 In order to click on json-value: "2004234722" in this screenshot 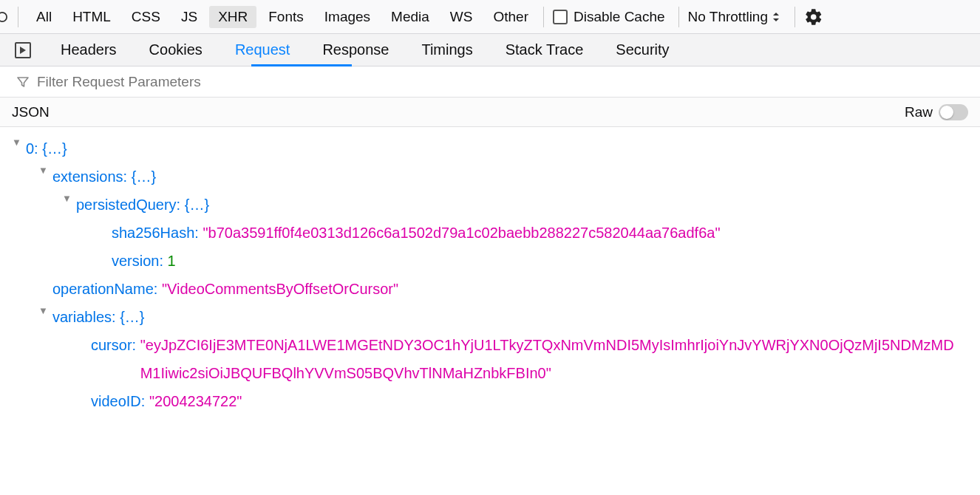, I will do `click(195, 401)`.